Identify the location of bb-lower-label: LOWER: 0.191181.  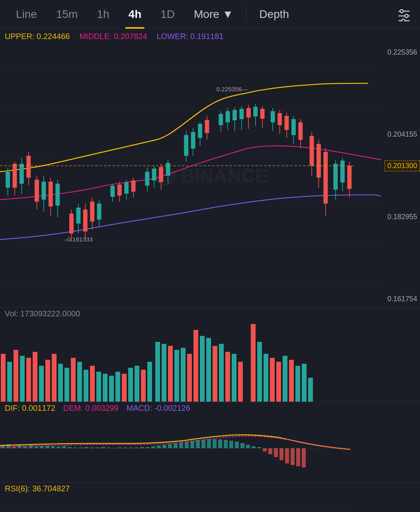
(190, 37).